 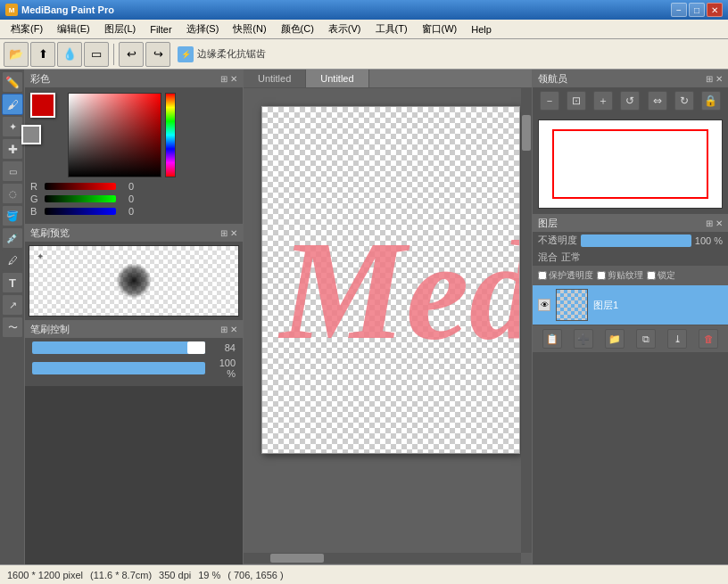 What do you see at coordinates (603, 101) in the screenshot?
I see `nav-zoom-in: ＋` at bounding box center [603, 101].